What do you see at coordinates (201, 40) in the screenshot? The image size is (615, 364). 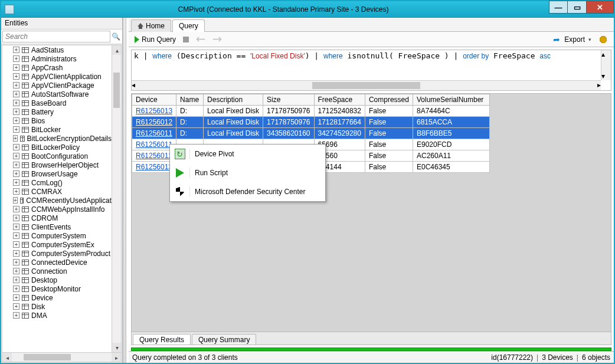 I see `back-button: 🡐` at bounding box center [201, 40].